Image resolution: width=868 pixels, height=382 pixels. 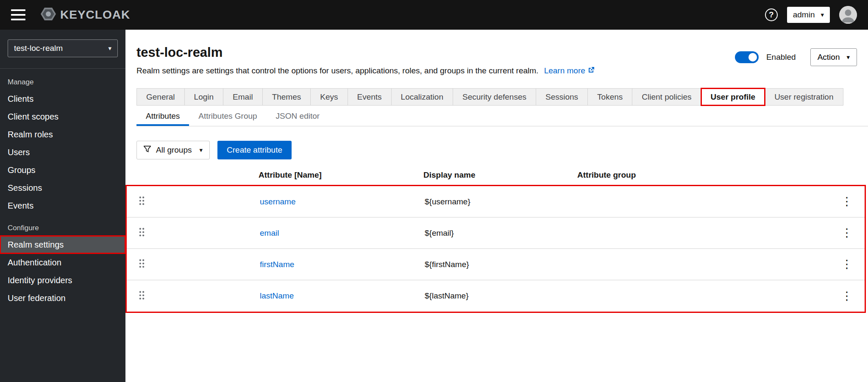 I want to click on realm-selector-dropdown: test-loc-realm ▾, so click(x=63, y=48).